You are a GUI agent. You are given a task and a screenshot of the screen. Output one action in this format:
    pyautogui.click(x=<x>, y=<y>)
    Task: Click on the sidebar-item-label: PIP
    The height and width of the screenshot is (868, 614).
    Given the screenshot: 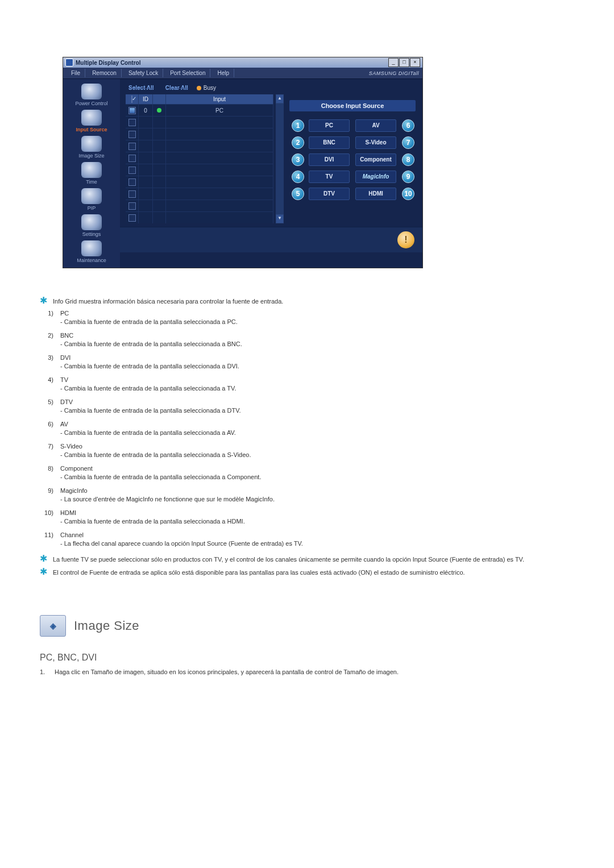 What is the action you would take?
    pyautogui.click(x=92, y=208)
    